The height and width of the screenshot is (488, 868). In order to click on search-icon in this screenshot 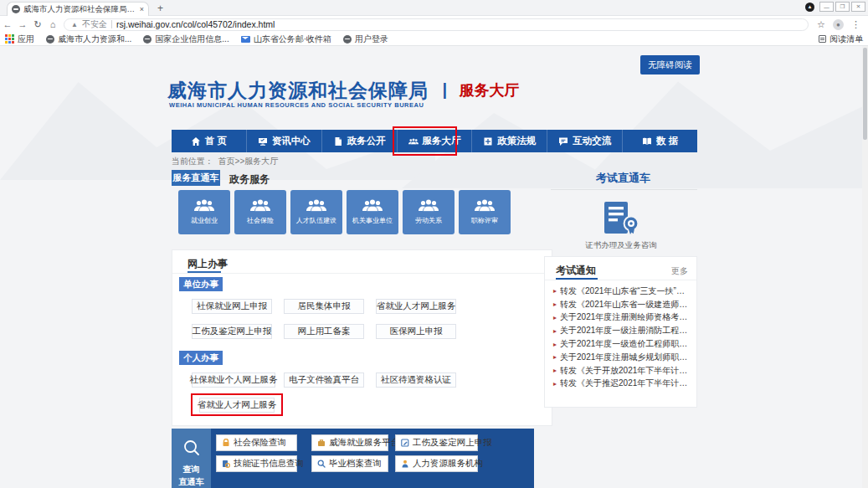, I will do `click(321, 464)`.